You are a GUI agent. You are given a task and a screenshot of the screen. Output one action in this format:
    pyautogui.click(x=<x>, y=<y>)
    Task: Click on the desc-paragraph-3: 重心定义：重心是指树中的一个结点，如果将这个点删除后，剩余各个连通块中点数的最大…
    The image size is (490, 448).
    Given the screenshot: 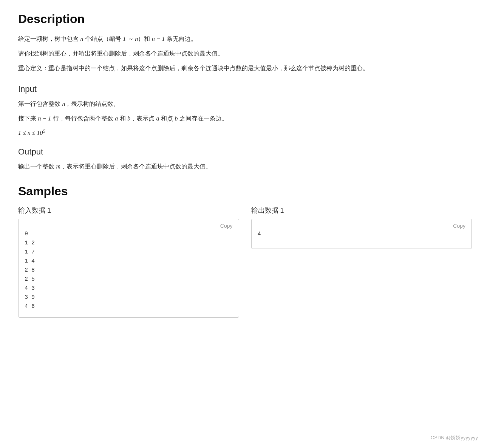 What is the action you would take?
    pyautogui.click(x=245, y=69)
    